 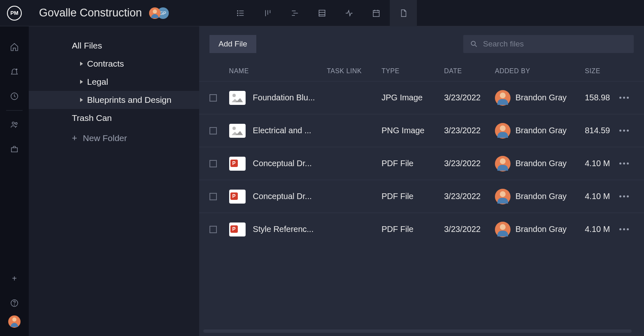 What do you see at coordinates (237, 131) in the screenshot?
I see `file-thumb-icon` at bounding box center [237, 131].